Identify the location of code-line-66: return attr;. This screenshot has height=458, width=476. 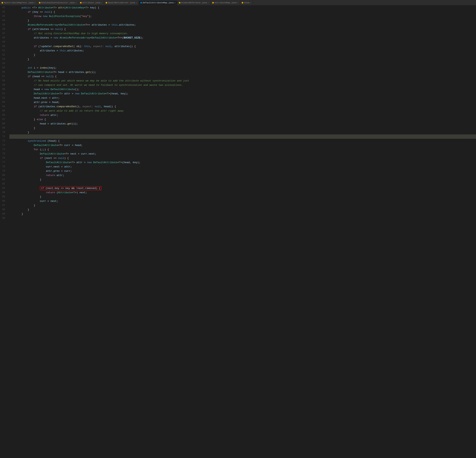
(243, 115).